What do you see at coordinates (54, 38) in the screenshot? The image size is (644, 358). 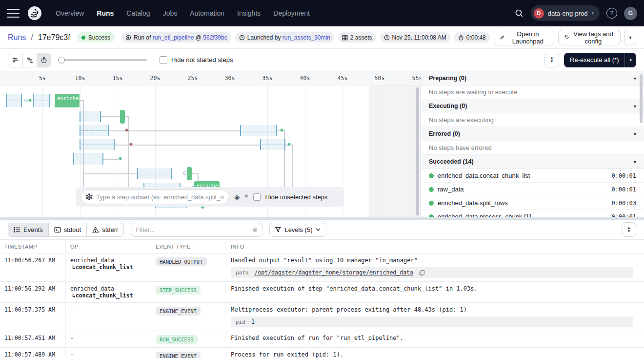 I see `run-id: 17e79c3f` at bounding box center [54, 38].